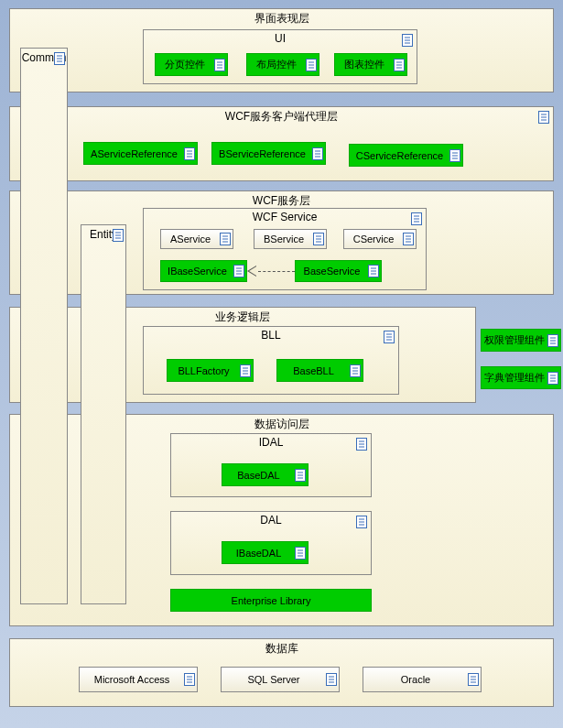 The height and width of the screenshot is (728, 563). Describe the element at coordinates (191, 64) in the screenshot. I see `pager-control: 分页控件` at that location.